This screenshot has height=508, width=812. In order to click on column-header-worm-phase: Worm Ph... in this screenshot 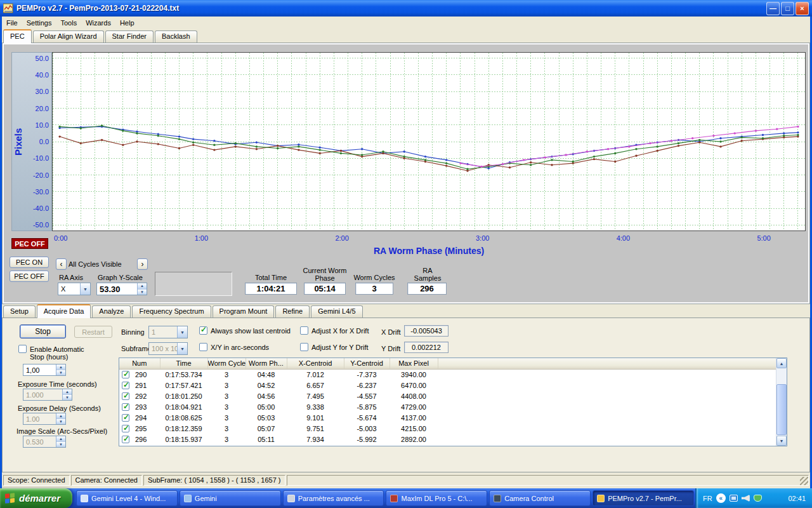, I will do `click(266, 363)`.